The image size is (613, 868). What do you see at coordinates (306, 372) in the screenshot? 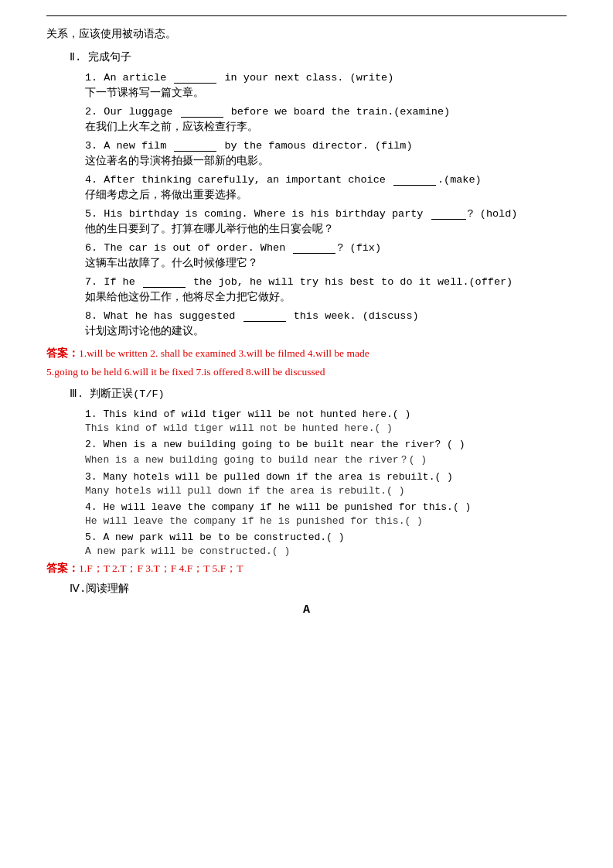
I see `answer1-line2: 5.going to be held 6.will it be fixed 7.…` at bounding box center [306, 372].